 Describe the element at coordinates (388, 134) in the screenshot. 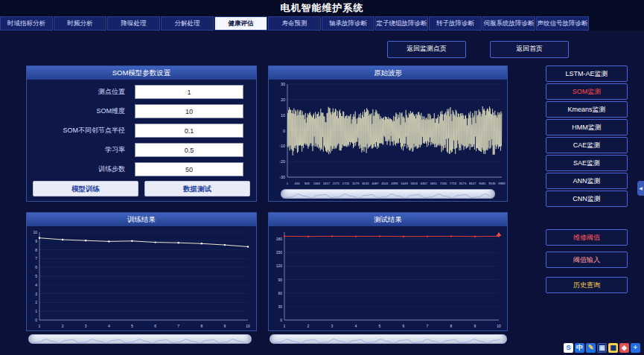

I see `waveform-panel: 原始波形 3020100-10-20-301455909136318172271…` at that location.